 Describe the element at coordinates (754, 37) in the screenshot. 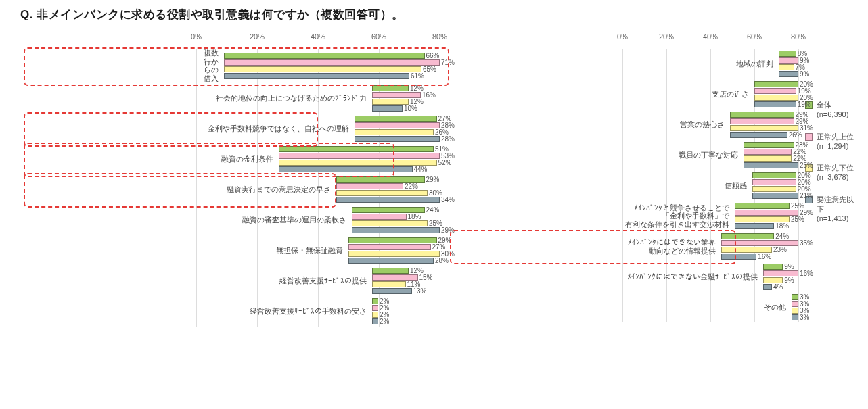

I see `axis-tick: 60%` at that location.